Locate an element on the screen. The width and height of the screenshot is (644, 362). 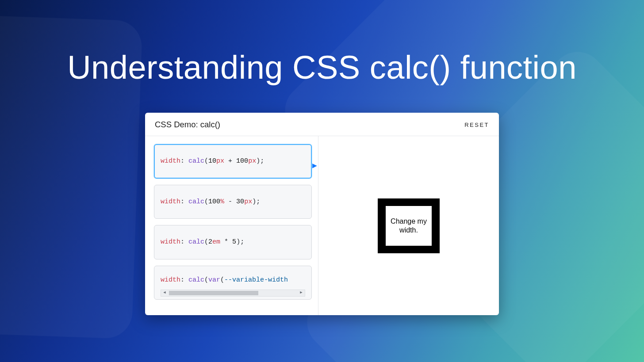
code-token: % is located at coordinates (222, 202).